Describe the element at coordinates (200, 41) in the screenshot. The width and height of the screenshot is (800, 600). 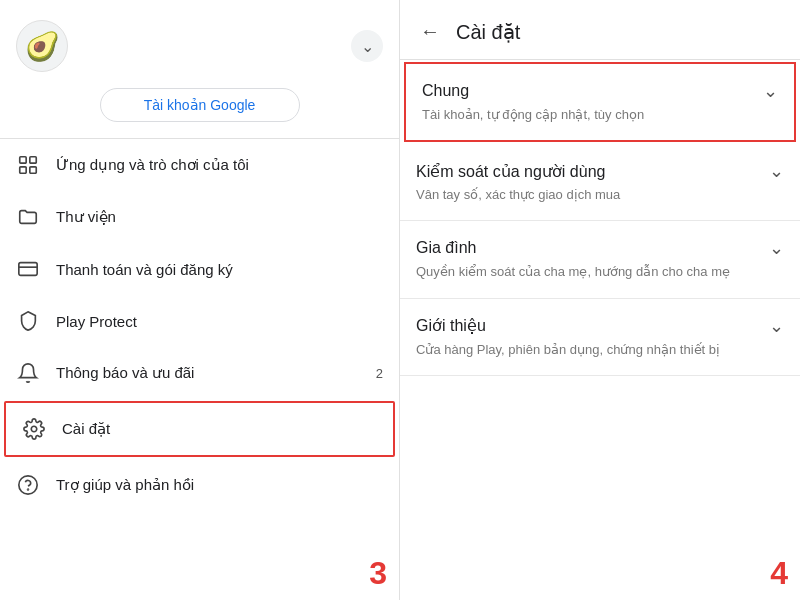
I see `left-header: 🥑 ⌄` at that location.